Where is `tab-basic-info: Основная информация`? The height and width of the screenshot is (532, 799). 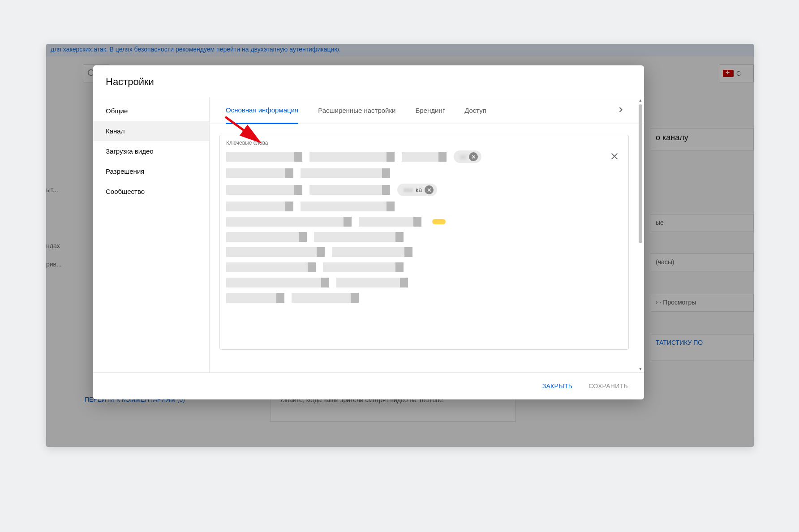 tab-basic-info: Основная информация is located at coordinates (262, 111).